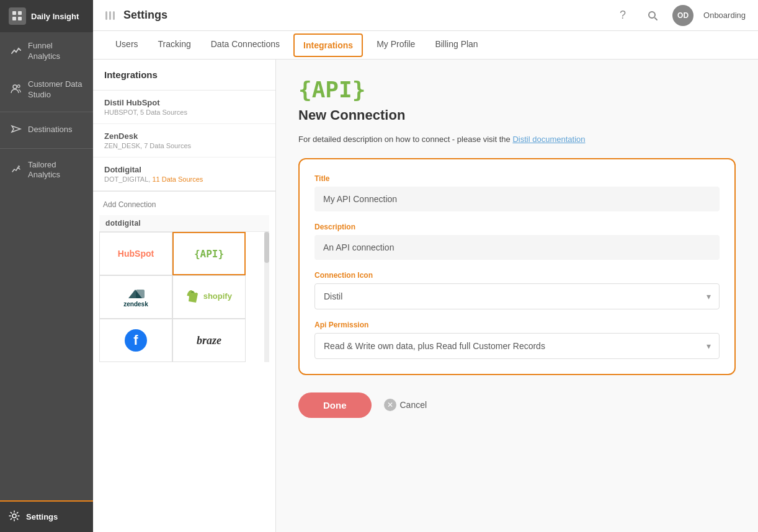 The width and height of the screenshot is (758, 532). What do you see at coordinates (653, 16) in the screenshot?
I see `search-button` at bounding box center [653, 16].